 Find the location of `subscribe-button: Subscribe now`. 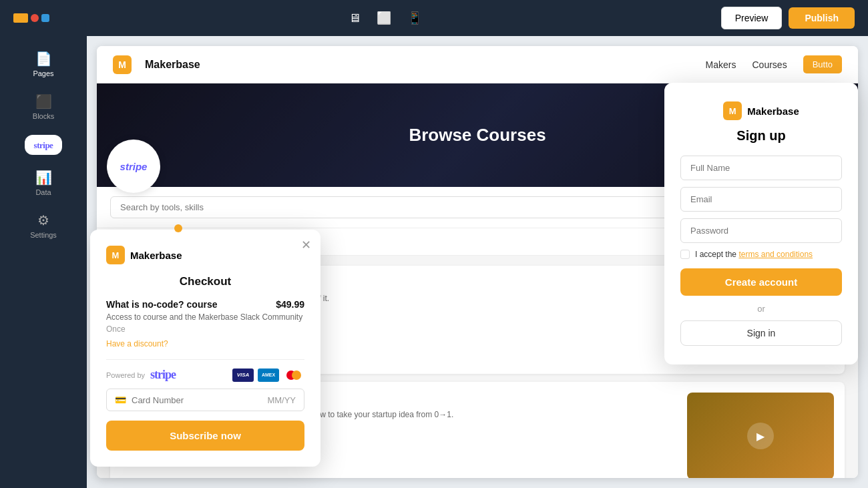

subscribe-button: Subscribe now is located at coordinates (206, 435).